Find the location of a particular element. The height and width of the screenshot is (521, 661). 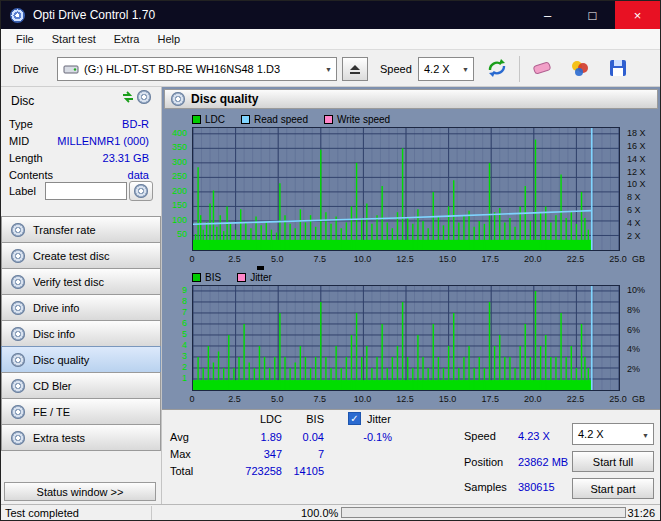

status-text: Test completed is located at coordinates (42, 513).